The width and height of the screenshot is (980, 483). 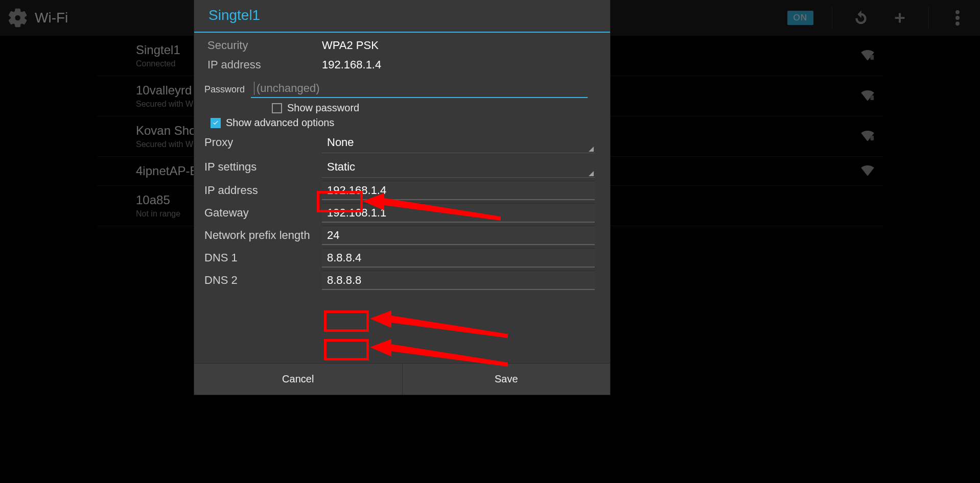 What do you see at coordinates (263, 280) in the screenshot?
I see `dns2-label: DNS 2` at bounding box center [263, 280].